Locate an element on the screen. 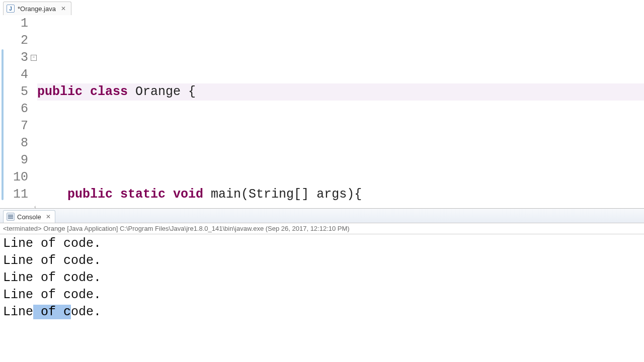 The height and width of the screenshot is (362, 644). fold-toggle-icon: – is located at coordinates (34, 58).